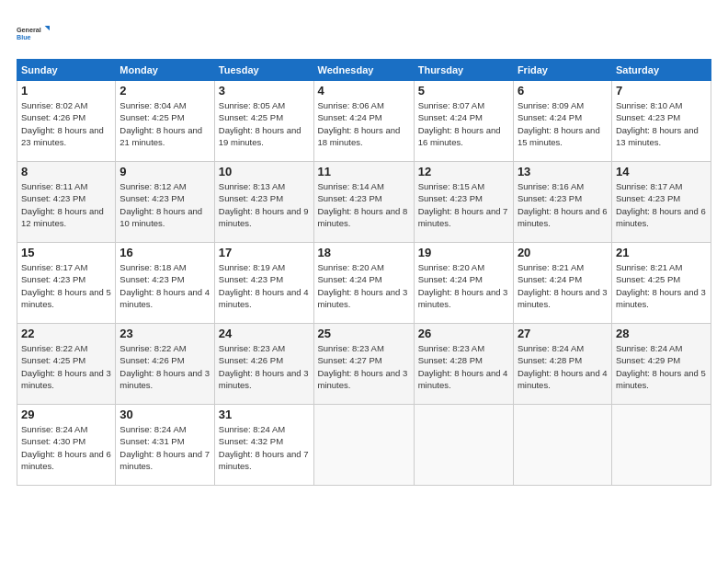 The height and width of the screenshot is (563, 728). What do you see at coordinates (265, 123) in the screenshot?
I see `day-info: Sunrise: 8:05 AM Sunset: 4:25 PM Dayligh…` at bounding box center [265, 123].